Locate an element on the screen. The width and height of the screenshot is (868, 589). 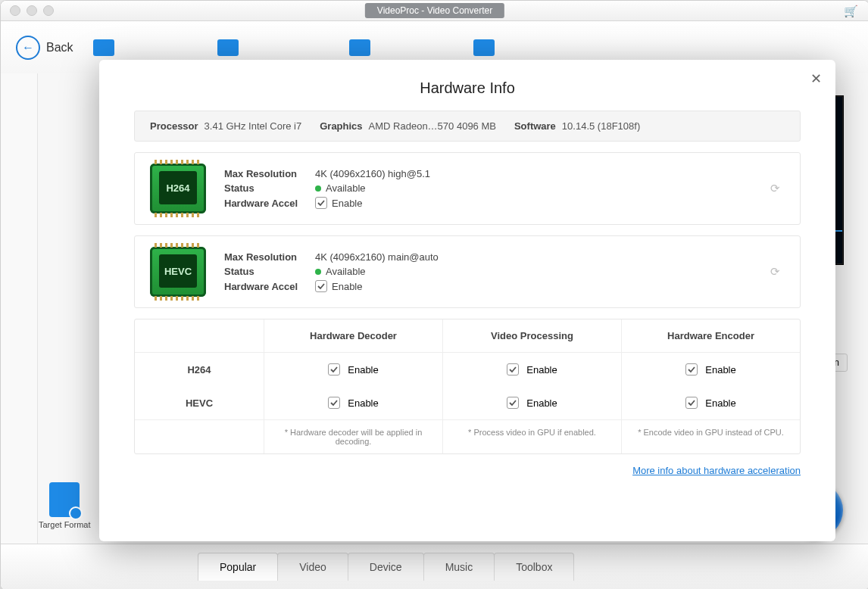
tab-music: Music is located at coordinates (459, 566).